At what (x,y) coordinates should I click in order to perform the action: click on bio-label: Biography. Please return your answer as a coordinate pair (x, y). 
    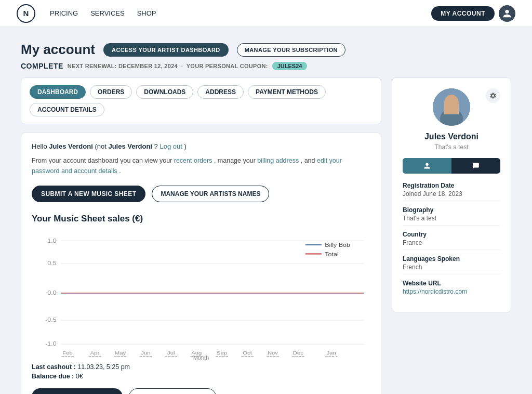
    Looking at the image, I should click on (451, 210).